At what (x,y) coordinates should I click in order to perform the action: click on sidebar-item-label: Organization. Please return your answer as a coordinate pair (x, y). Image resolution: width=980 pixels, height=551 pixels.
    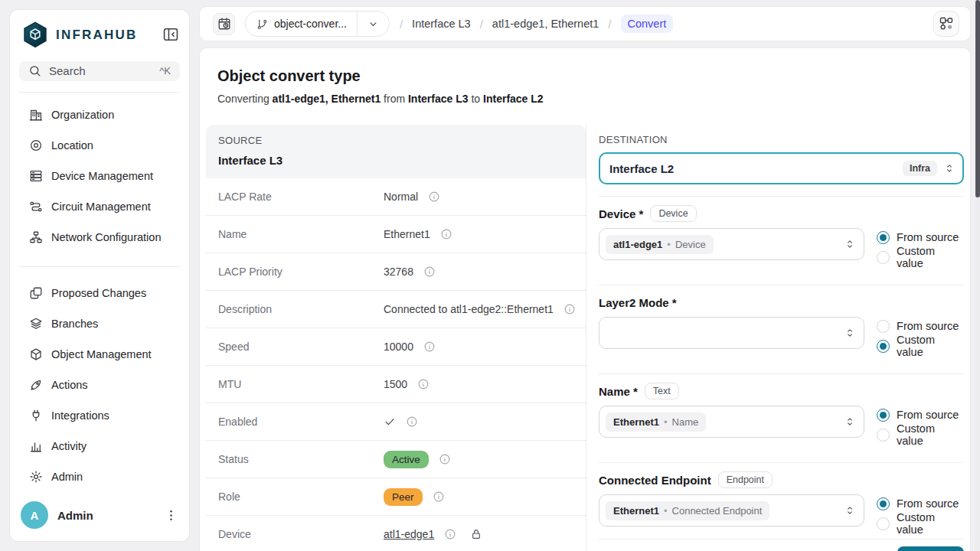
    Looking at the image, I should click on (83, 115).